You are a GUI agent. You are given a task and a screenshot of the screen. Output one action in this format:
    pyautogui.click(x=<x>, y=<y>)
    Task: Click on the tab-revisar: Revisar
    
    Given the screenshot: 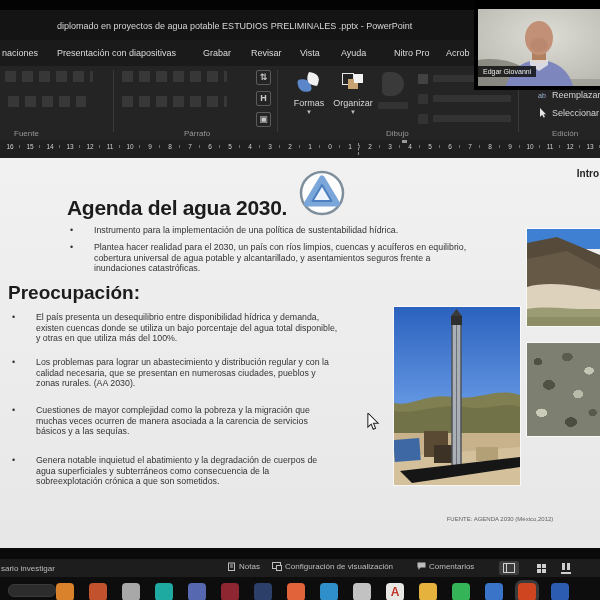 What is the action you would take?
    pyautogui.click(x=266, y=53)
    